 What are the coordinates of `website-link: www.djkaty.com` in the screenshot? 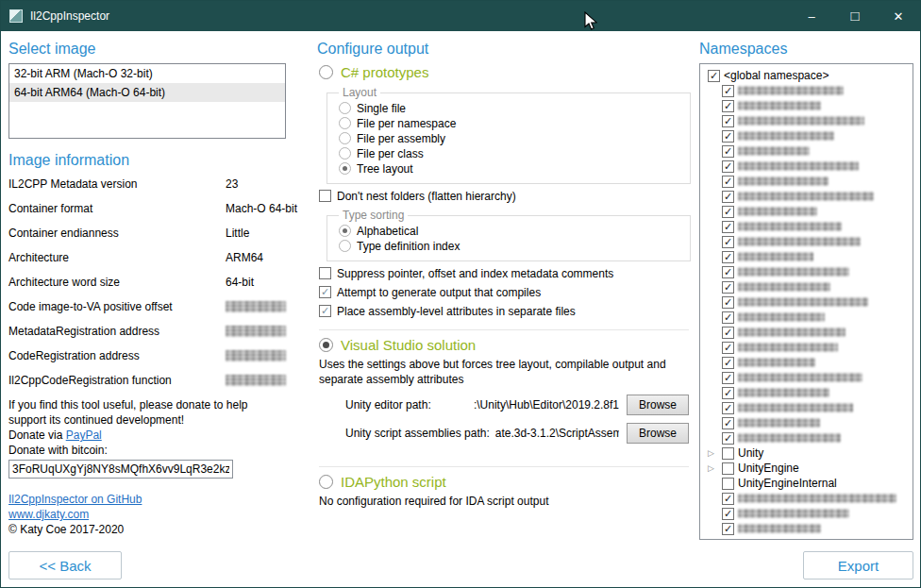 It's located at (49, 514).